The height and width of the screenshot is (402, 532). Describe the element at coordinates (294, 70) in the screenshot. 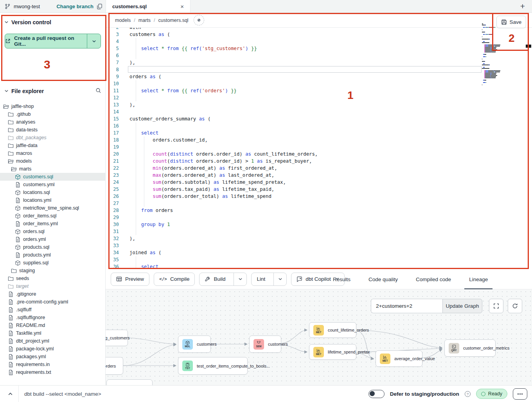

I see `code-line-8: 8` at that location.